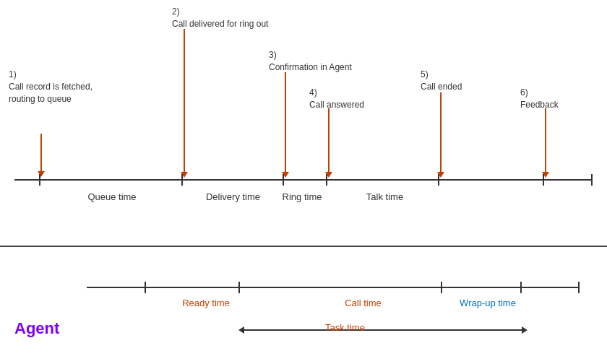 This screenshot has height=364, width=607. What do you see at coordinates (302, 196) in the screenshot?
I see `ring-time-label: Ring time` at bounding box center [302, 196].